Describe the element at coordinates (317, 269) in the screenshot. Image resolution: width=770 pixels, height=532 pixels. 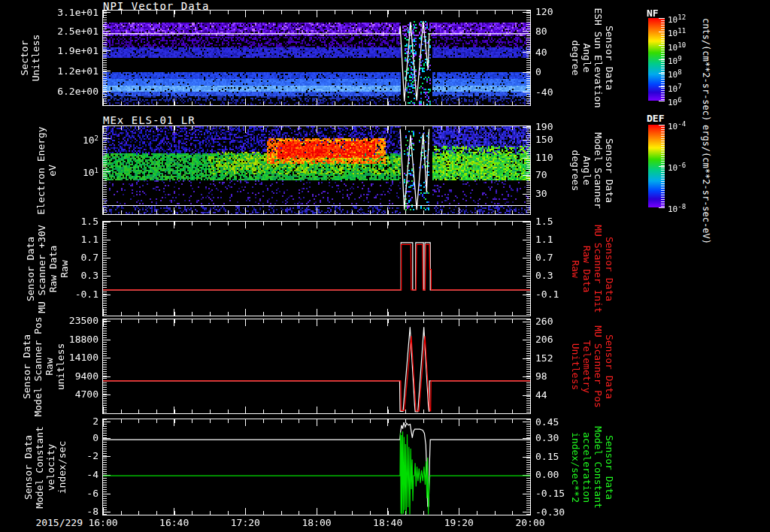
I see `panel-3-series-plot` at that location.